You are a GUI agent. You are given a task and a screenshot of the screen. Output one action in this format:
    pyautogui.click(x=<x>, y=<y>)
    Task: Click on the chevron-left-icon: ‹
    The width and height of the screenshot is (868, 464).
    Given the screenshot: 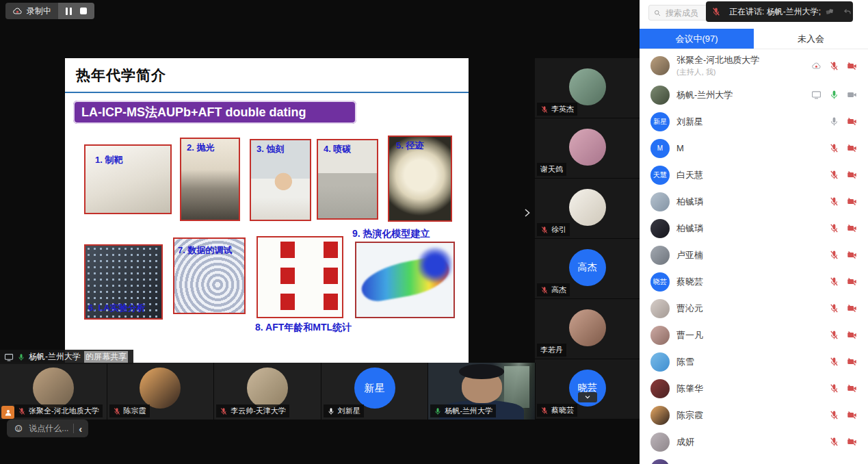 What is the action you would take?
    pyautogui.click(x=81, y=428)
    